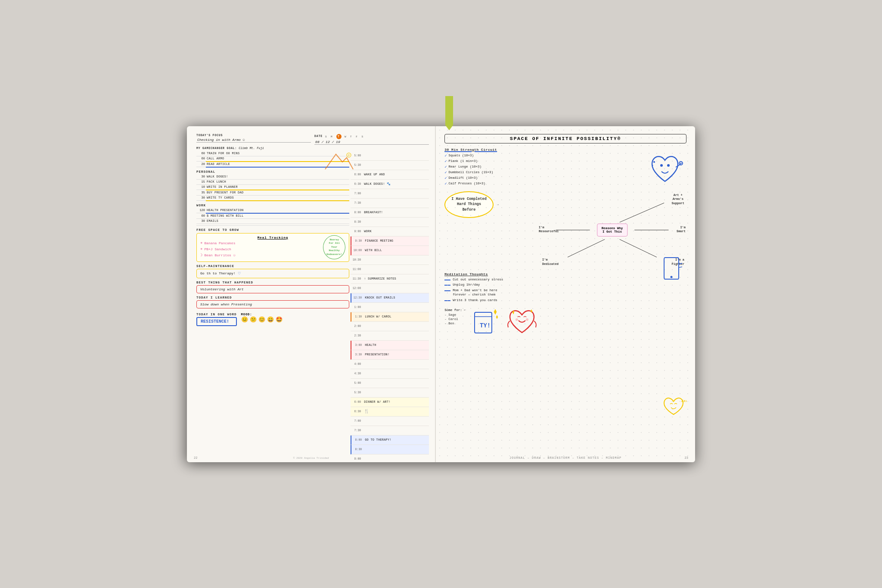 The width and height of the screenshot is (882, 588). What do you see at coordinates (196, 458) in the screenshot?
I see `page-number-left: 22` at bounding box center [196, 458].